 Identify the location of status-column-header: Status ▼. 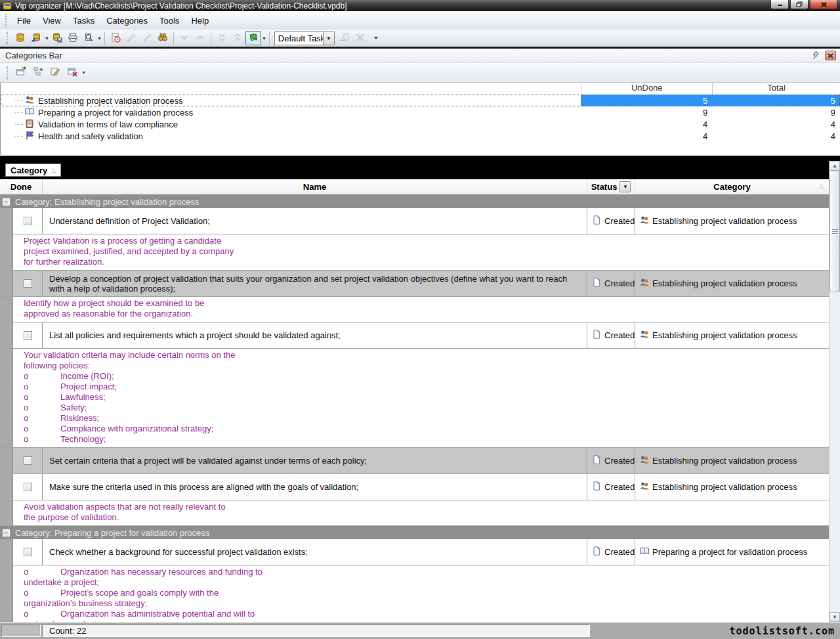
(612, 187).